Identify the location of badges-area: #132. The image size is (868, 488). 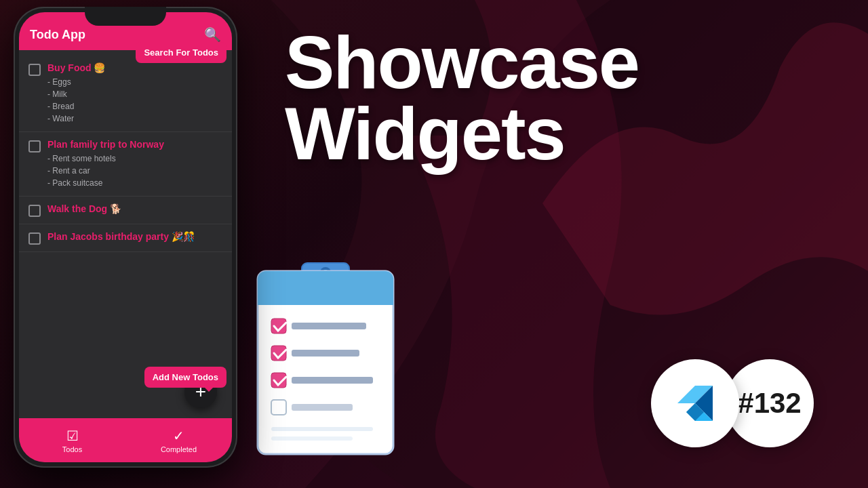
(732, 403).